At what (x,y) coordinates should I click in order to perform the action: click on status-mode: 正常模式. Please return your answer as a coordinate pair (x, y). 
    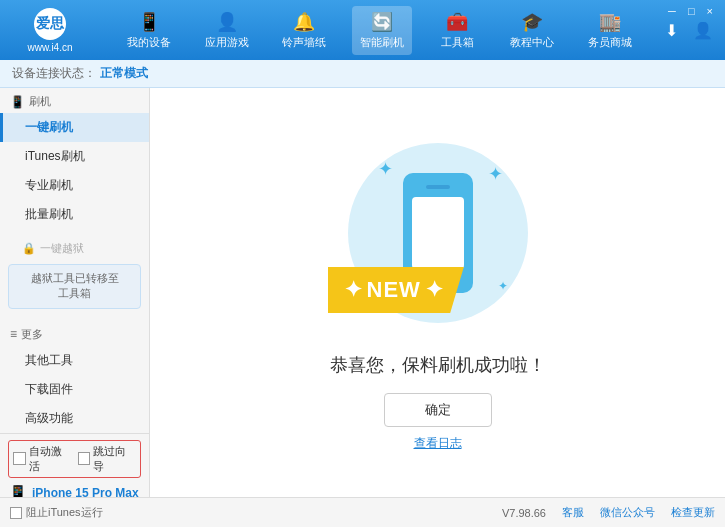
    Looking at the image, I should click on (124, 74).